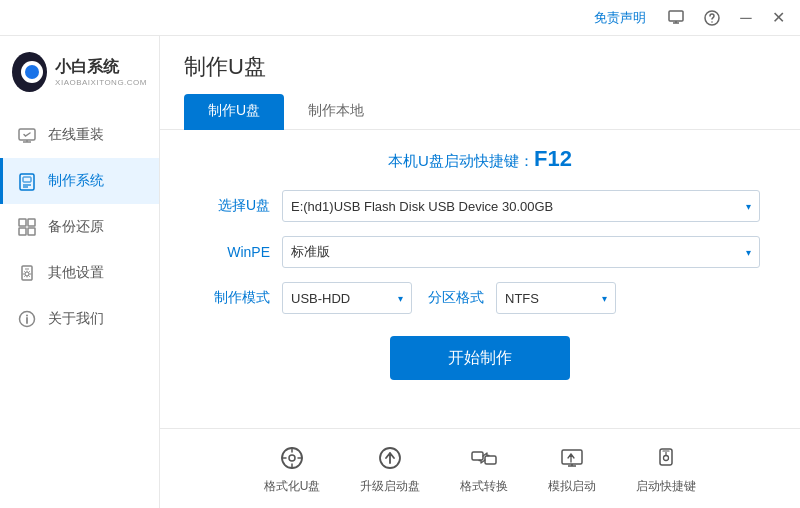 The height and width of the screenshot is (508, 800). Describe the element at coordinates (292, 486) in the screenshot. I see `toolbar-label-format-usb: 格式化U盘` at that location.